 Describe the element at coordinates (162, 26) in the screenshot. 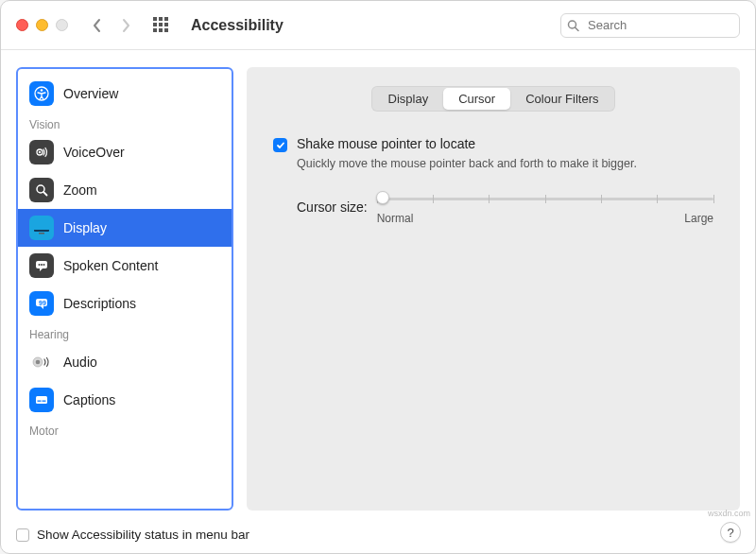

I see `show-all-button` at that location.